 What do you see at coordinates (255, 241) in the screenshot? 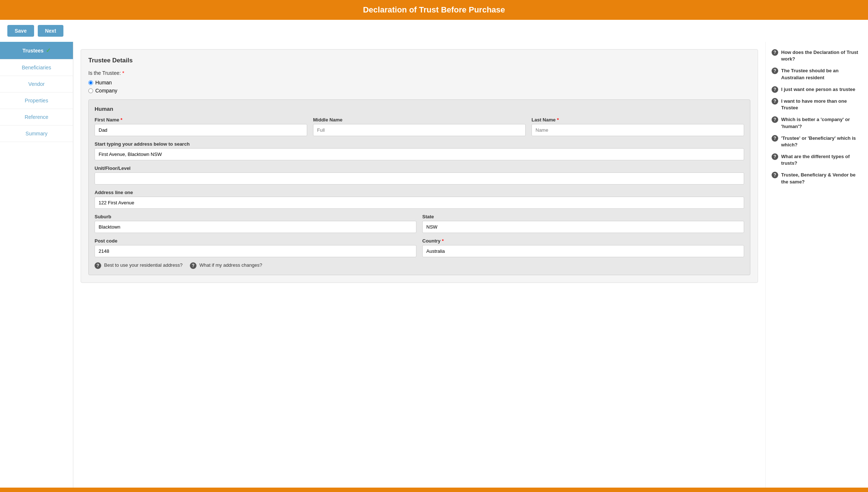
I see `postcode-label: Post code` at bounding box center [255, 241].